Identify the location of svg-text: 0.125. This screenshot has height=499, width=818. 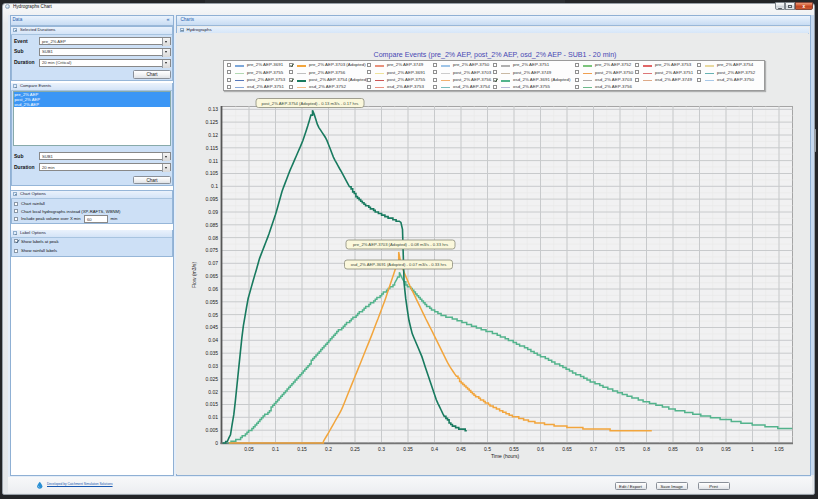
(212, 122).